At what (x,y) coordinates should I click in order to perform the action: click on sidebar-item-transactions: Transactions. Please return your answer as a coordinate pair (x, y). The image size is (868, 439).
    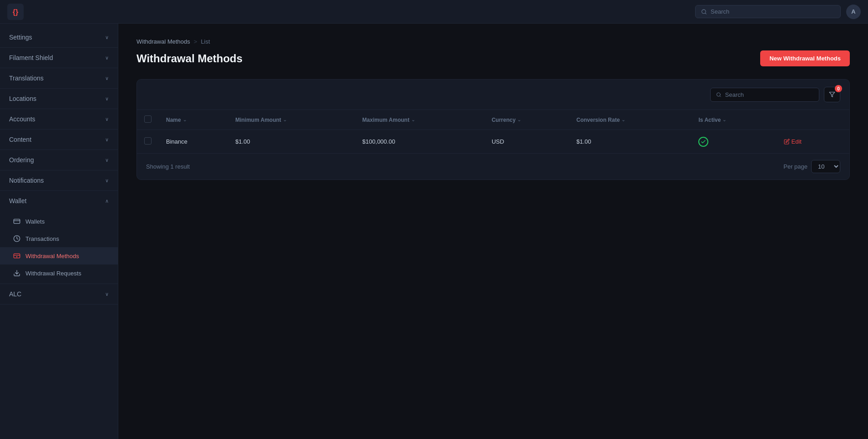
    Looking at the image, I should click on (59, 239).